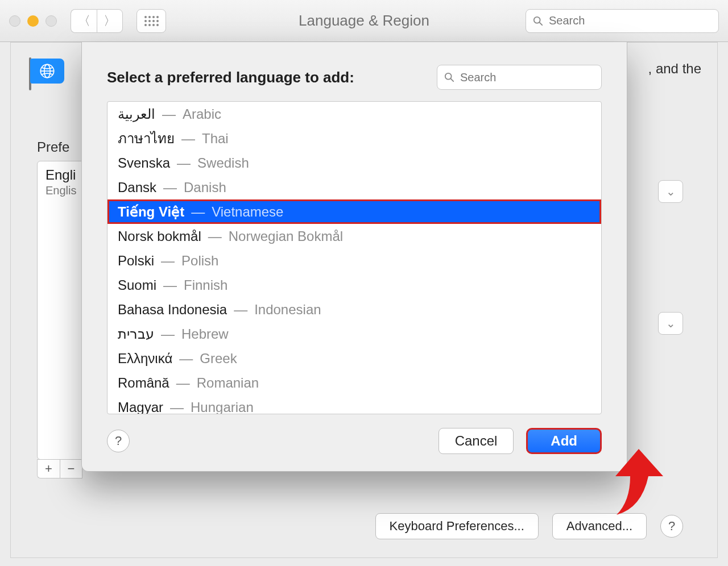  I want to click on grid-icon, so click(151, 21).